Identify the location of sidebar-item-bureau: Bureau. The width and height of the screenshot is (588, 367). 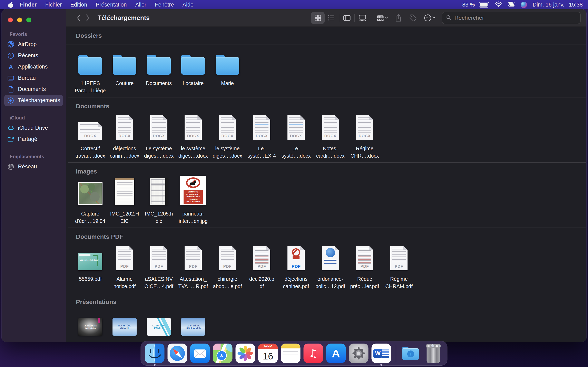
(34, 78).